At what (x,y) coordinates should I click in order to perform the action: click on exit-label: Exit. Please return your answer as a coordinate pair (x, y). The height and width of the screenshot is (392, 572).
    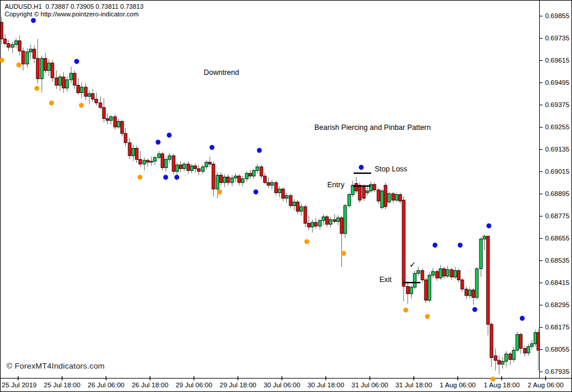
    Looking at the image, I should click on (385, 280).